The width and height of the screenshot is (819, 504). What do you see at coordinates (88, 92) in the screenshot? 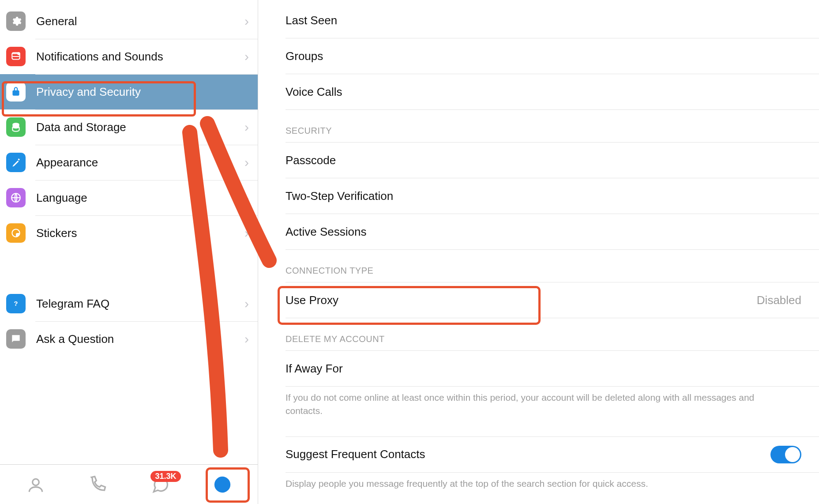
I see `sidebar-item-label: Privacy and Security` at bounding box center [88, 92].